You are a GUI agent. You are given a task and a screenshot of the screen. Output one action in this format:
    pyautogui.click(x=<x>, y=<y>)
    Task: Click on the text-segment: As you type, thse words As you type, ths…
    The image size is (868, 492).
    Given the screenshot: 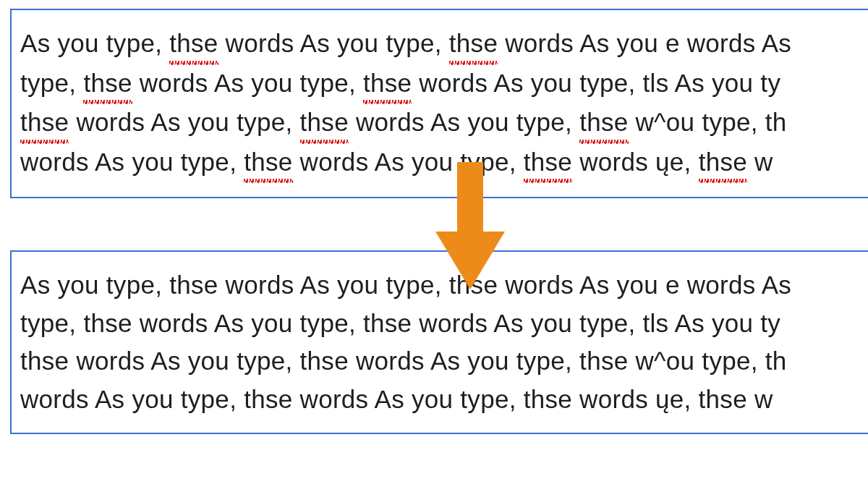 What is the action you would take?
    pyautogui.click(x=406, y=285)
    